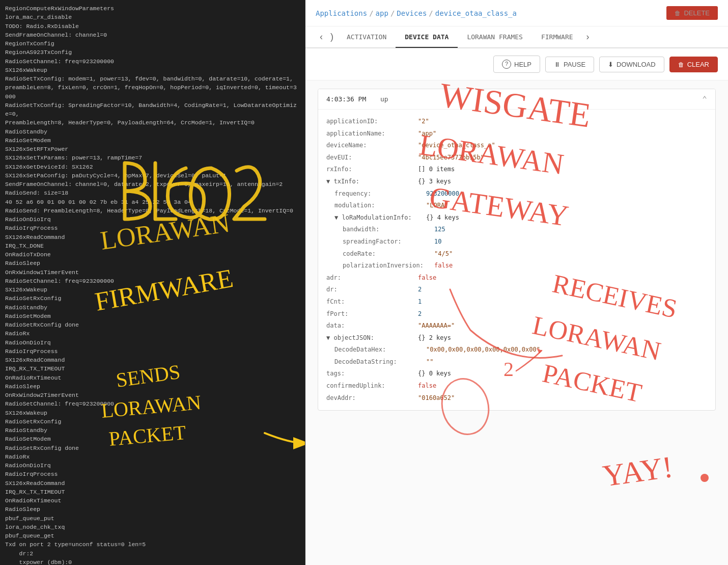  Describe the element at coordinates (705, 99) in the screenshot. I see `expand-icon: ⌃` at that location.